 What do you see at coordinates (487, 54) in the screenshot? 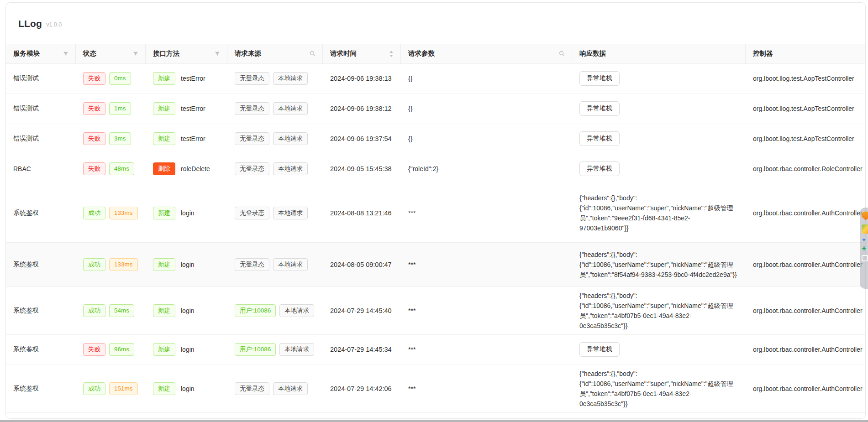
I see `column-header-params: 请求参数` at bounding box center [487, 54].